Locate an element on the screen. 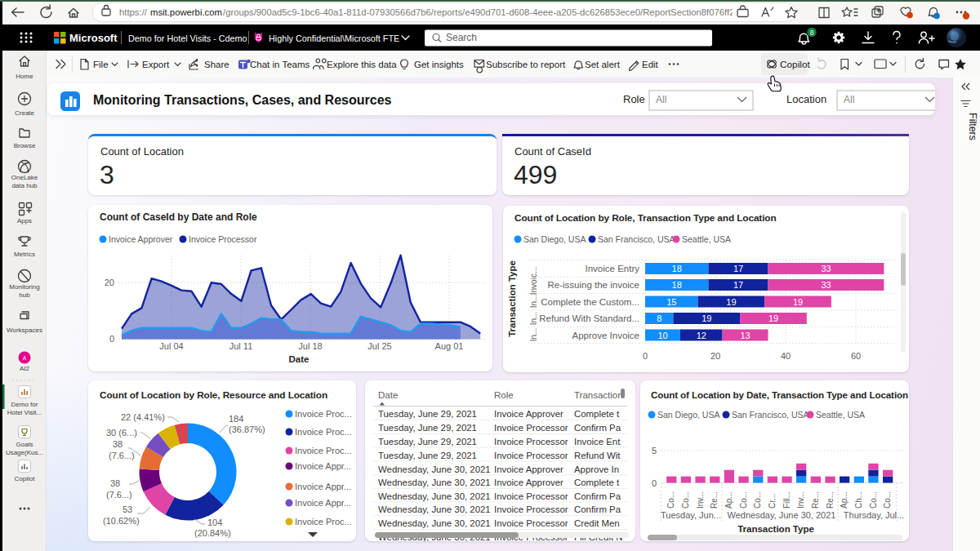 This screenshot has width=980, height=551. svg-text: Monitoring is located at coordinates (24, 287).